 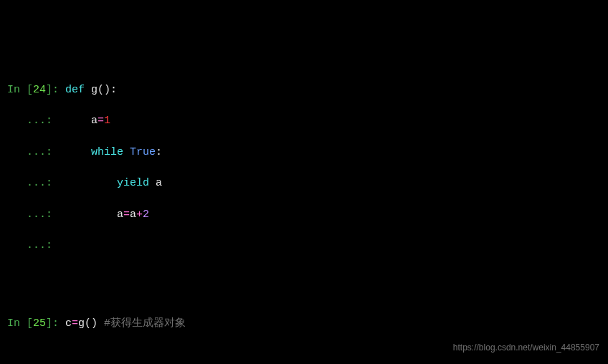 I want to click on op-plus: +, so click(x=139, y=215).